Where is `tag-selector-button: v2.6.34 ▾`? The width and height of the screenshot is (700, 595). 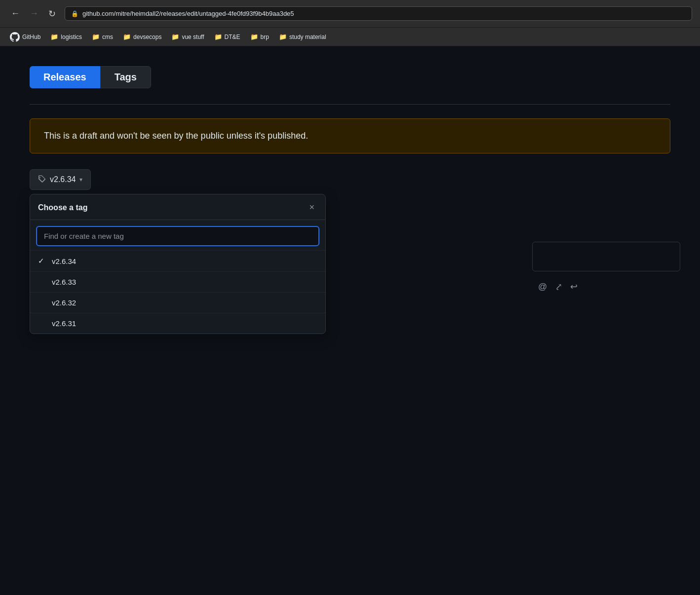 tag-selector-button: v2.6.34 ▾ is located at coordinates (60, 180).